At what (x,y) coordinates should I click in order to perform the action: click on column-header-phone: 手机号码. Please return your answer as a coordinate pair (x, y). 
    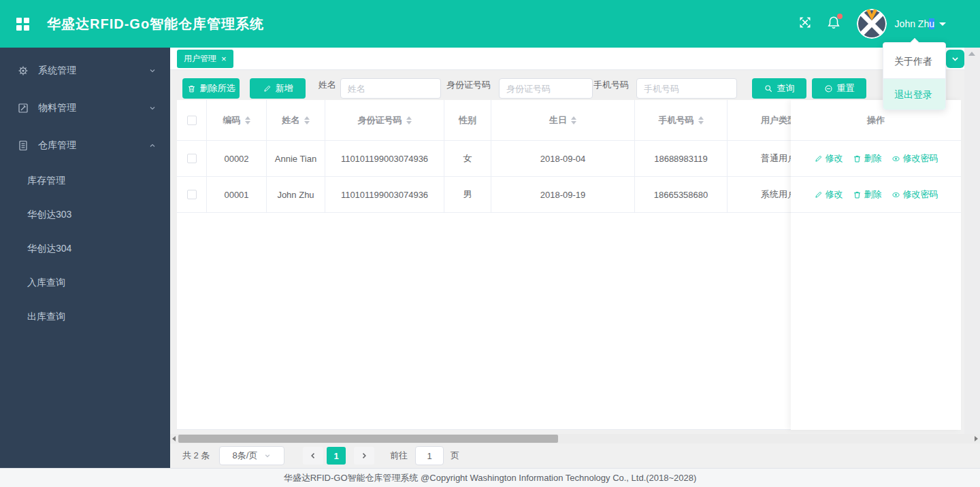
    Looking at the image, I should click on (681, 120).